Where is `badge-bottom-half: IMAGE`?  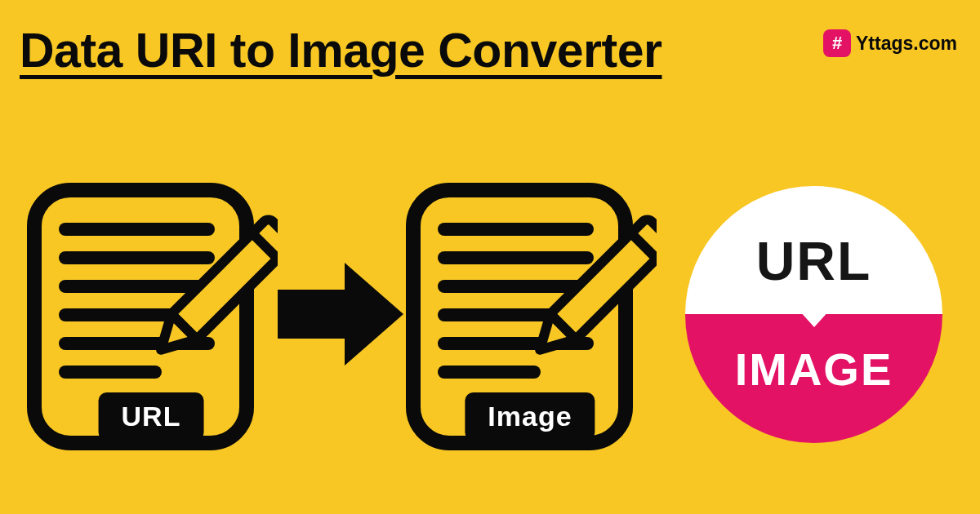
badge-bottom-half: IMAGE is located at coordinates (813, 379).